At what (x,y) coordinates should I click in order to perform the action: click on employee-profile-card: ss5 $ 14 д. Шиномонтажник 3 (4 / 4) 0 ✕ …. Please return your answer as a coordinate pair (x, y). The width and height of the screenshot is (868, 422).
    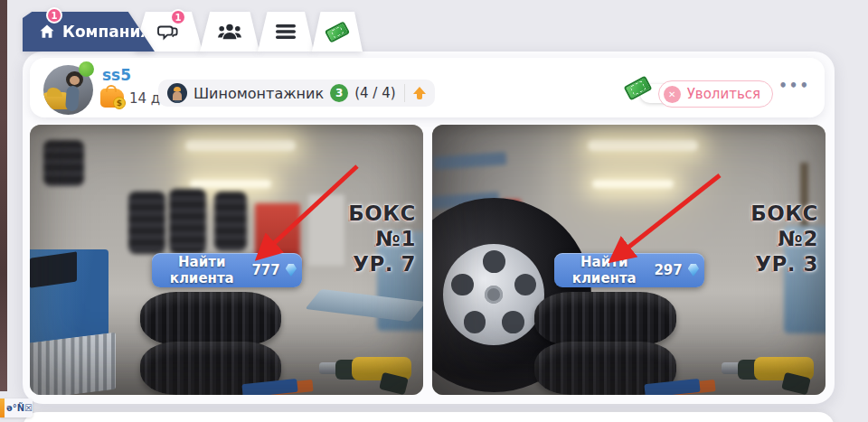
    Looking at the image, I should click on (427, 88).